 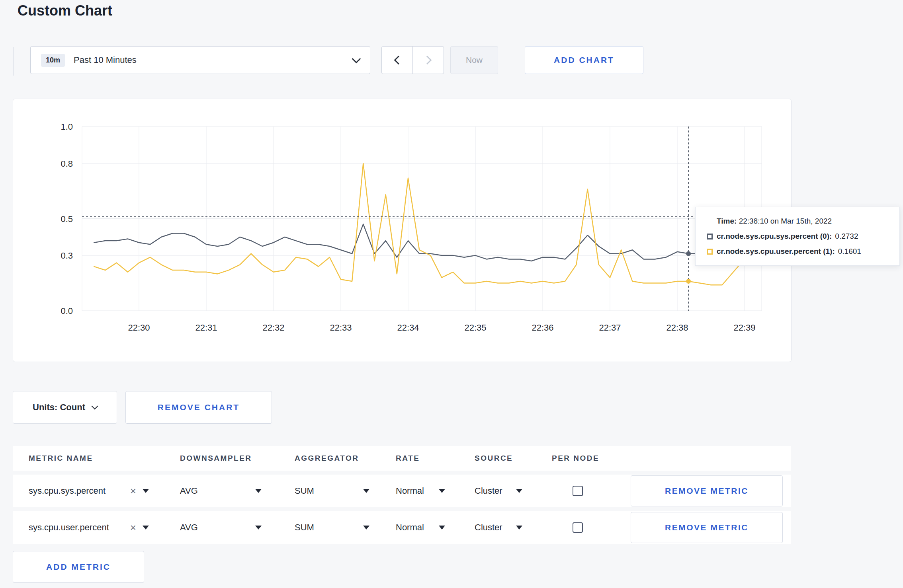 I want to click on units-selector: Units: Count, so click(x=65, y=407).